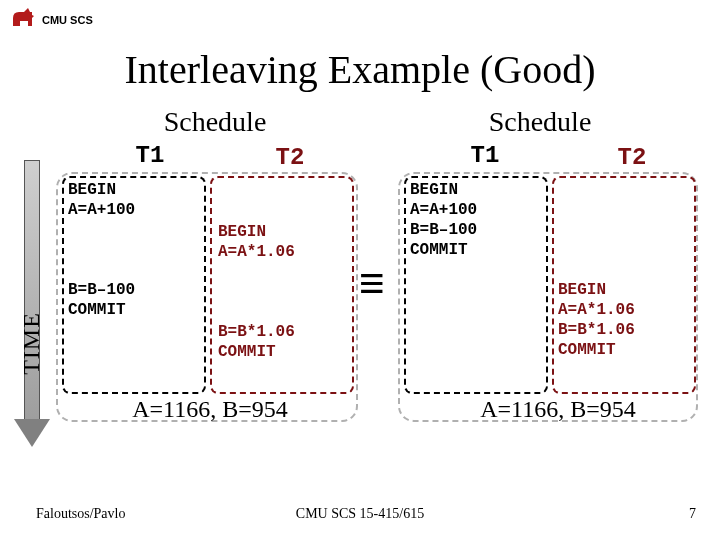 The height and width of the screenshot is (540, 720). What do you see at coordinates (558, 410) in the screenshot?
I see `result-right: A=1166, B=954` at bounding box center [558, 410].